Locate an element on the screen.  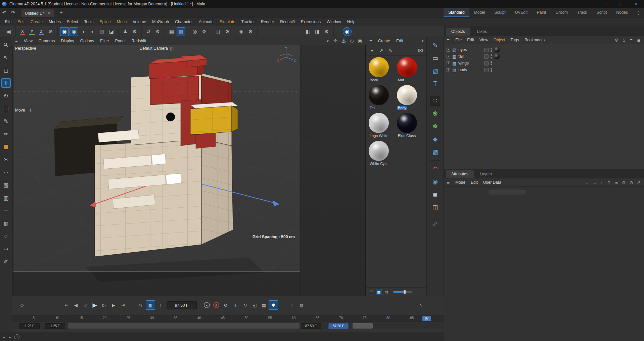
polygon-pen-tool: ▱ is located at coordinates (6, 172).